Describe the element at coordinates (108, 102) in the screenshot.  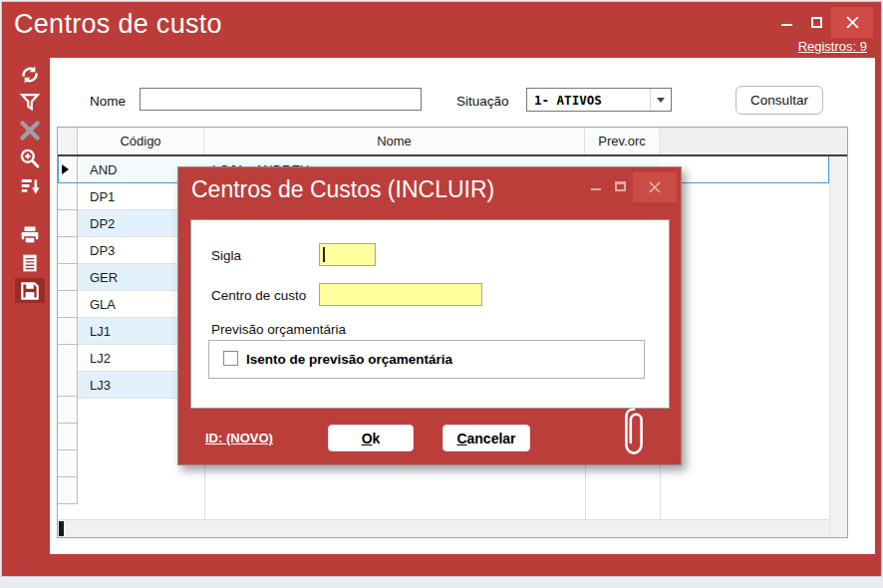
I see `nome-label: Nome` at that location.